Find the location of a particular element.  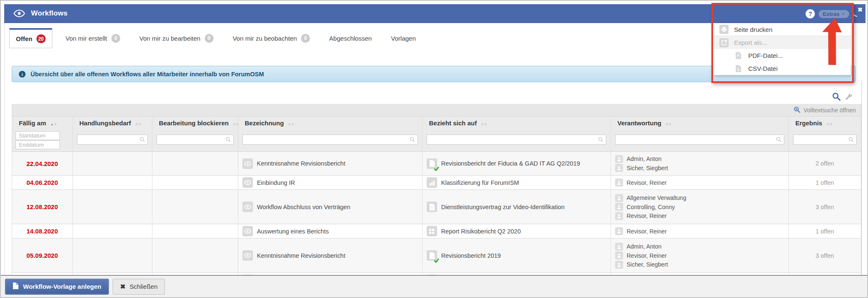

pdf-file-icon is located at coordinates (738, 56).